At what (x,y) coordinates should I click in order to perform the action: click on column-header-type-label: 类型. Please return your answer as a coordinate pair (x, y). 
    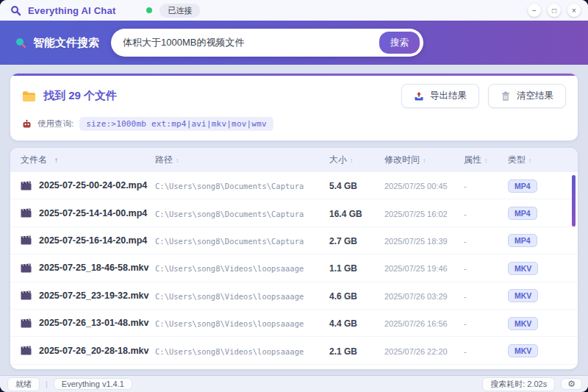
    Looking at the image, I should click on (517, 160).